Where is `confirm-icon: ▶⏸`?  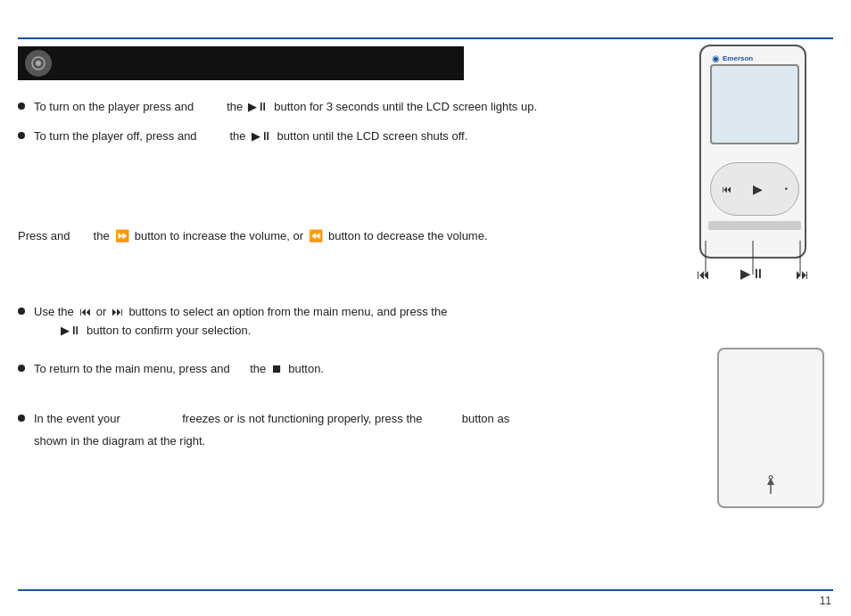
confirm-icon: ▶⏸ is located at coordinates (71, 332).